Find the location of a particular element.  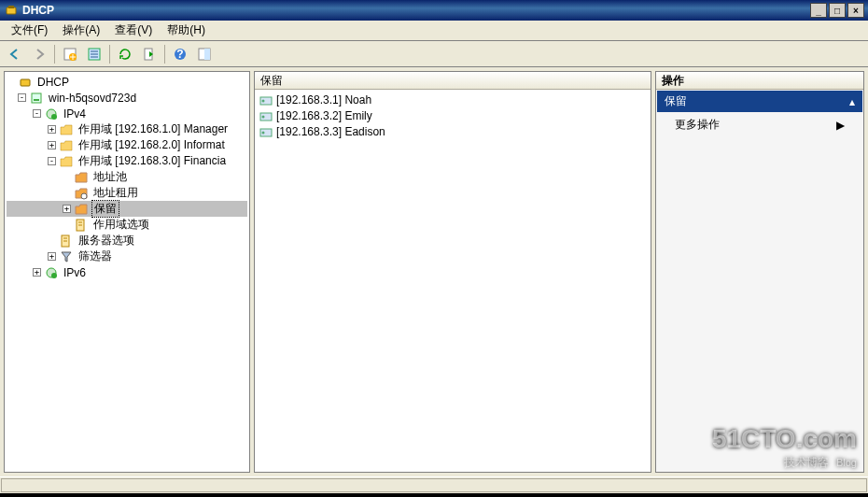

close-button: × is located at coordinates (856, 10).